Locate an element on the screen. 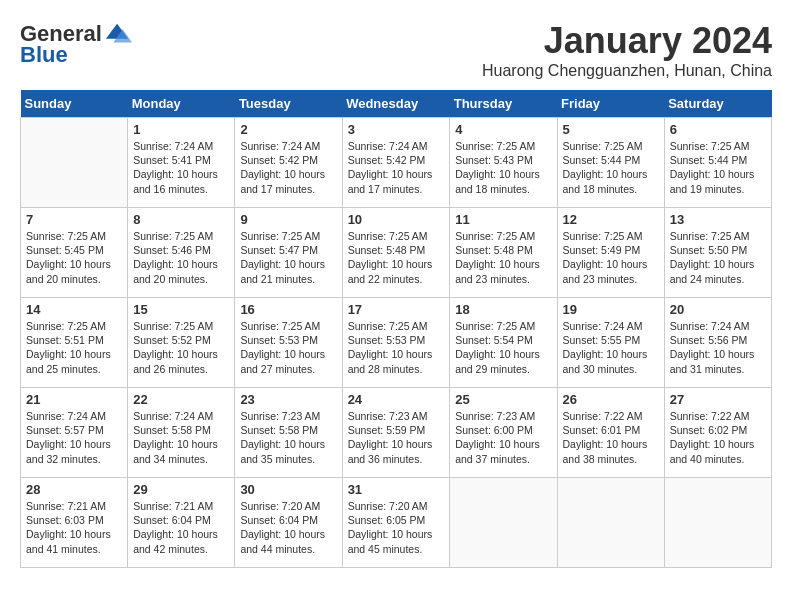 Image resolution: width=792 pixels, height=612 pixels. daylight-text: Daylight: 10 hours and 16 minutes. is located at coordinates (176, 181).